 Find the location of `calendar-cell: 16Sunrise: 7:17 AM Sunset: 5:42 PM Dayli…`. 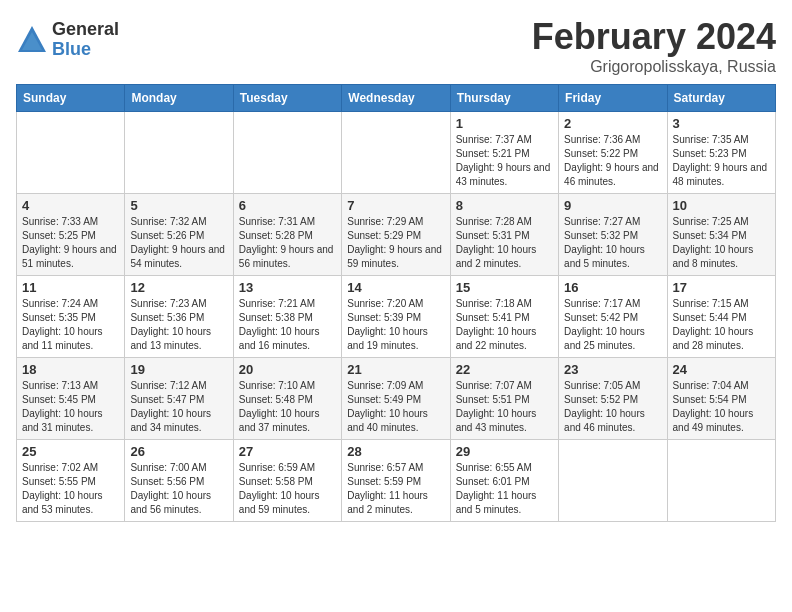

calendar-cell: 16Sunrise: 7:17 AM Sunset: 5:42 PM Dayli… is located at coordinates (613, 317).